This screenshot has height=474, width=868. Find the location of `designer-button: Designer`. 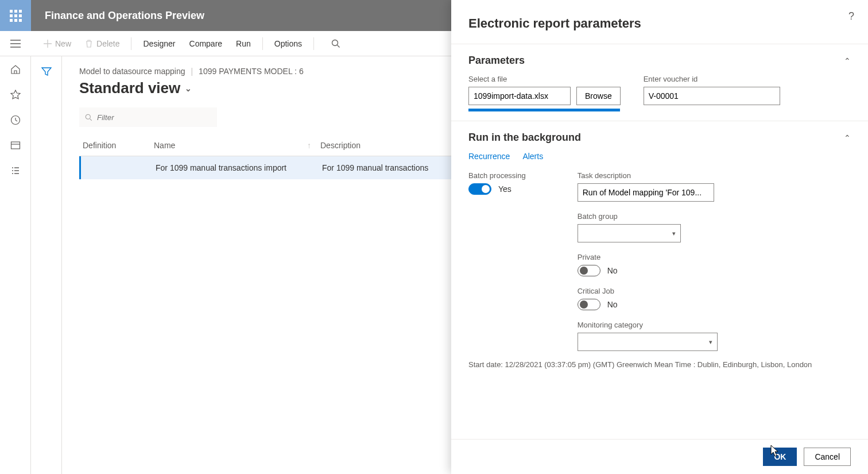

designer-button: Designer is located at coordinates (159, 44).